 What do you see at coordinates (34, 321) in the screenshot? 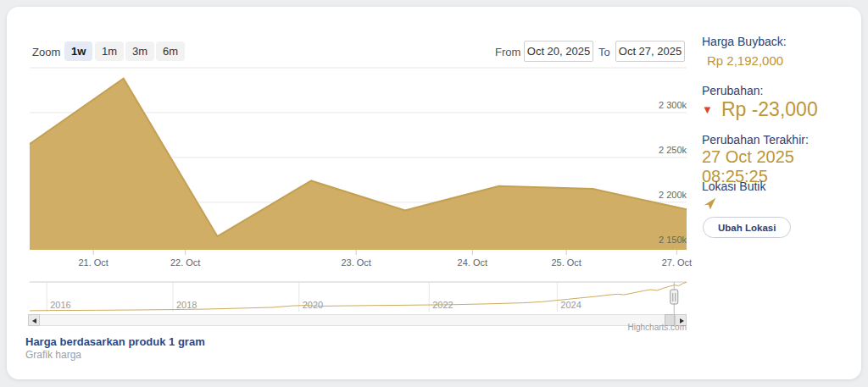
I see `left-arrow-icon` at bounding box center [34, 321].